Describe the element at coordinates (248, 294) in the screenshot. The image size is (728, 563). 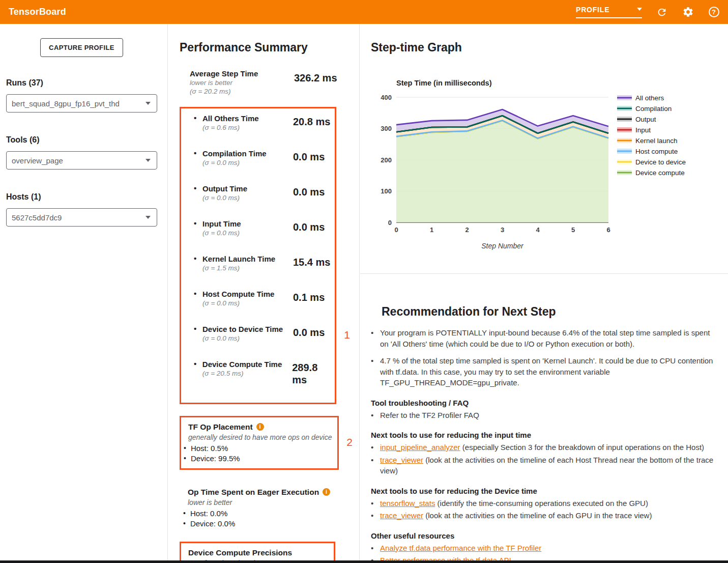
I see `metric-label: Host Compute Time` at that location.